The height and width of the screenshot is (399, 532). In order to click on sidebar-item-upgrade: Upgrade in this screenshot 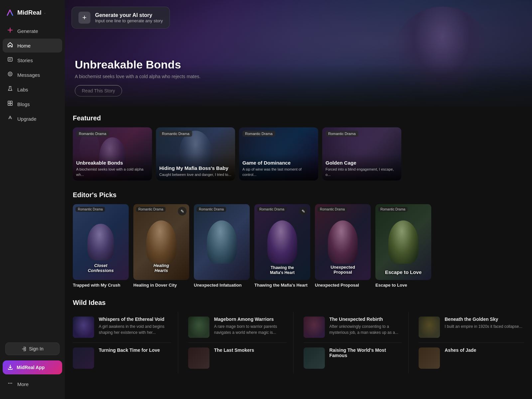, I will do `click(33, 119)`.